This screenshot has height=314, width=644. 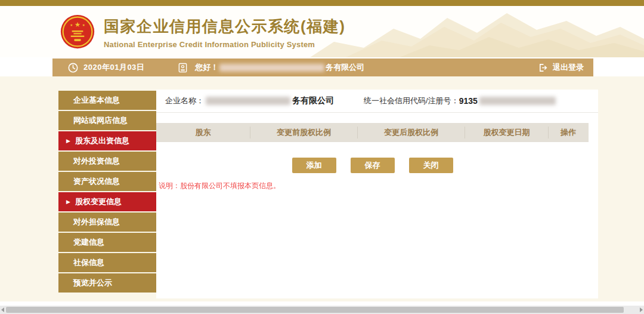 What do you see at coordinates (322, 310) in the screenshot?
I see `horizontal-scrollbar` at bounding box center [322, 310].